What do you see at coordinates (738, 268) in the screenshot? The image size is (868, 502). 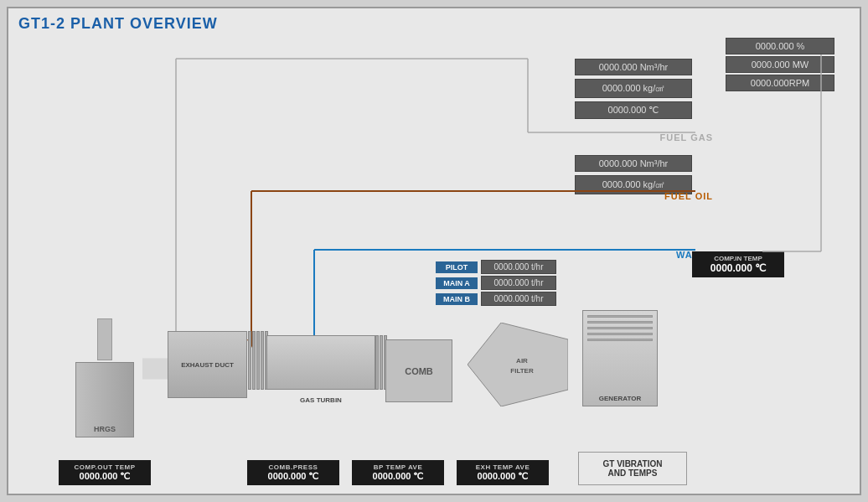 I see `comp-in-temp-value: 0000.000 ℃` at bounding box center [738, 268].